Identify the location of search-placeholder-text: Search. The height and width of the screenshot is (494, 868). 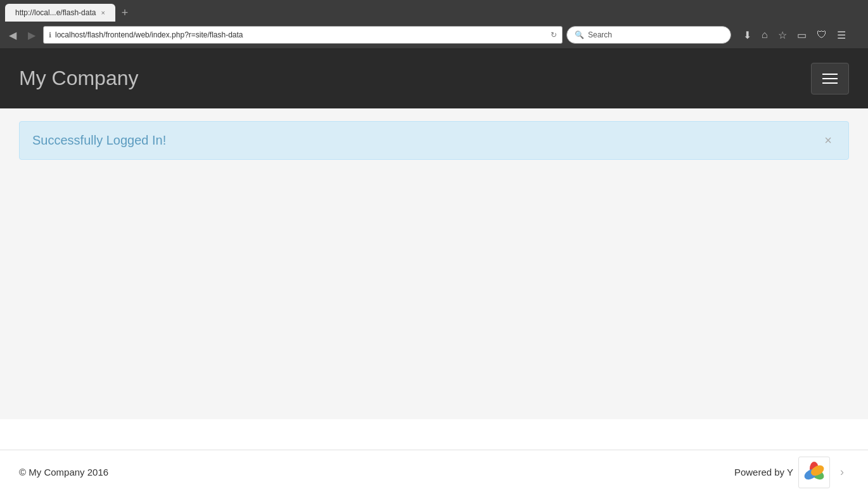
(600, 35).